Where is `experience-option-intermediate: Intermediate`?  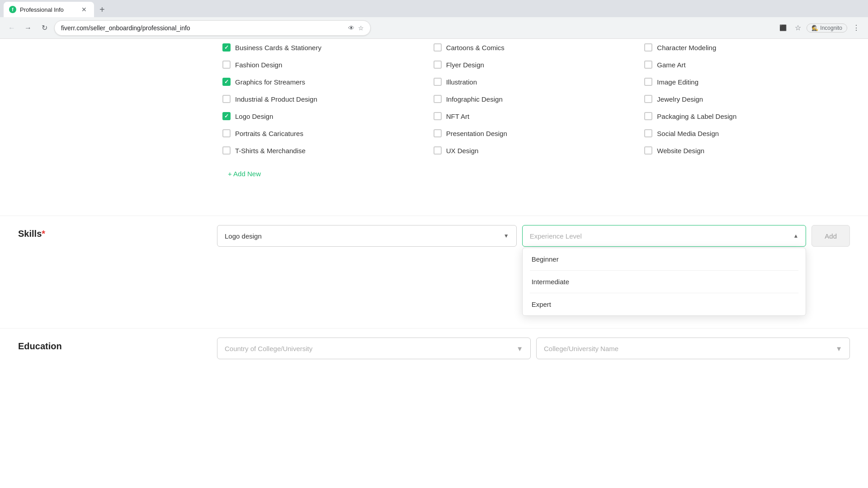
experience-option-intermediate: Intermediate is located at coordinates (665, 282).